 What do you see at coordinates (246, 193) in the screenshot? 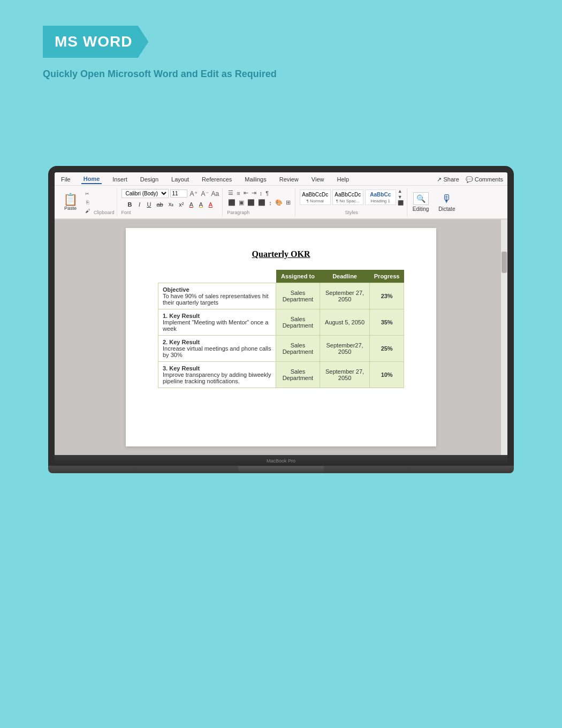
I see `decrease-indent-icon: ⇤` at bounding box center [246, 193].